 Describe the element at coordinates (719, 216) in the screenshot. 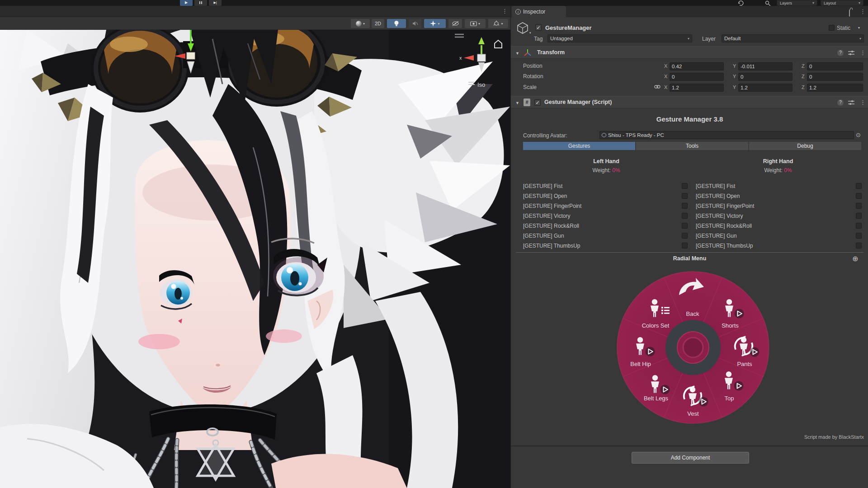

I see `gesture-row: [GESTURE] Victory` at that location.